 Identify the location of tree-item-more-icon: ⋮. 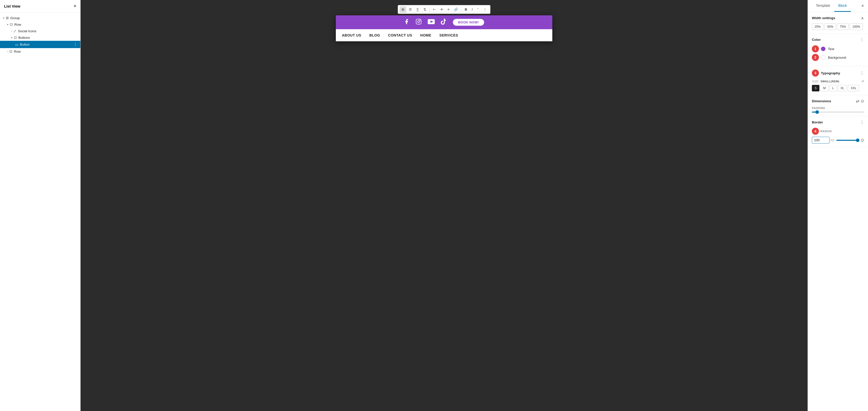
(75, 45).